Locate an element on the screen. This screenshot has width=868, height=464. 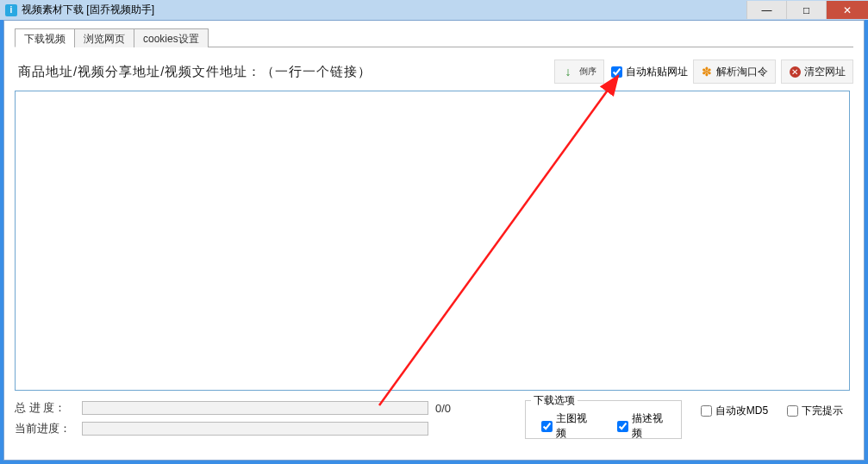
total-progress-text: 0/0 is located at coordinates (443, 409).